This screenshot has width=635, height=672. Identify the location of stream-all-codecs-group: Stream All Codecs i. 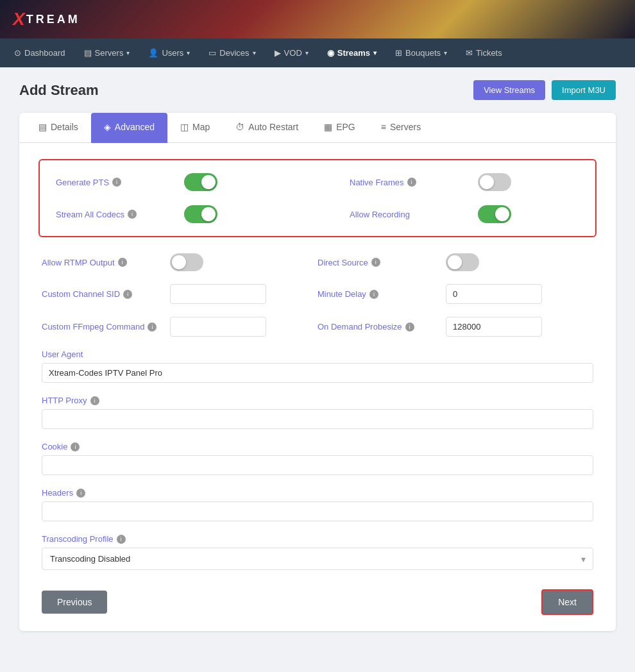
(171, 214).